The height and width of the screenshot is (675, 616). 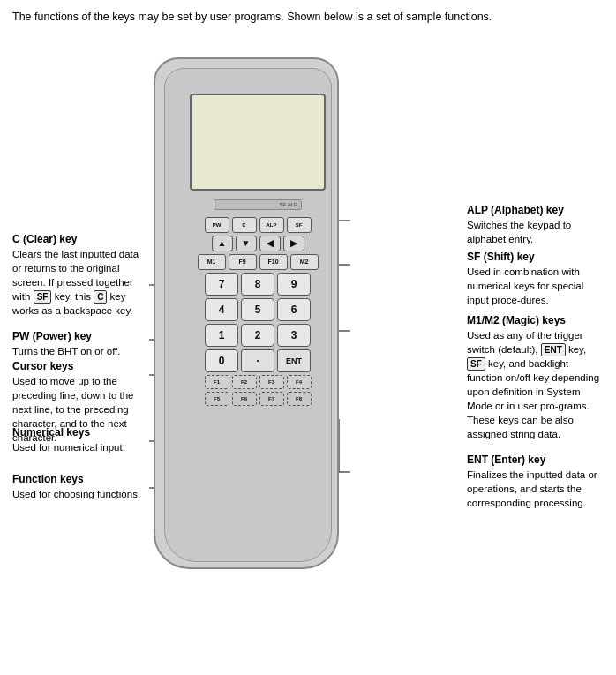 I want to click on indicator-bar: SF ALP, so click(x=258, y=205).